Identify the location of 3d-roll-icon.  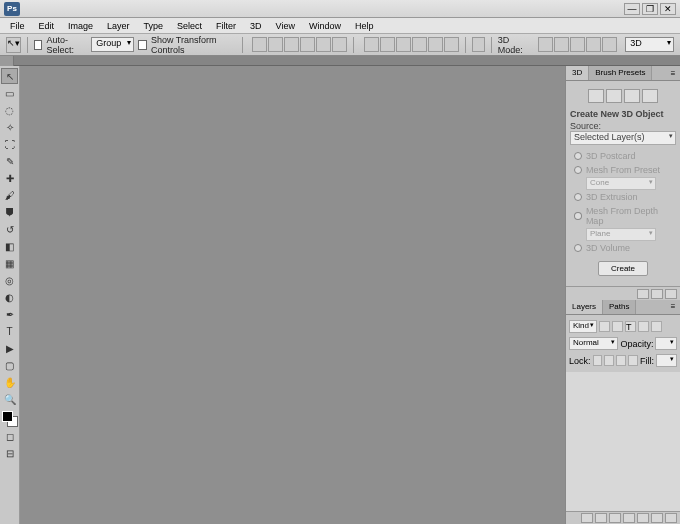
(562, 44).